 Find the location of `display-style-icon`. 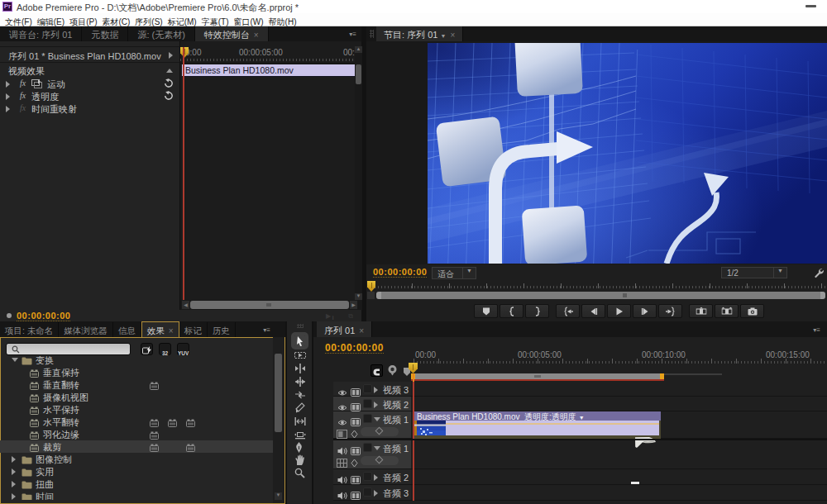

display-style-icon is located at coordinates (342, 435).